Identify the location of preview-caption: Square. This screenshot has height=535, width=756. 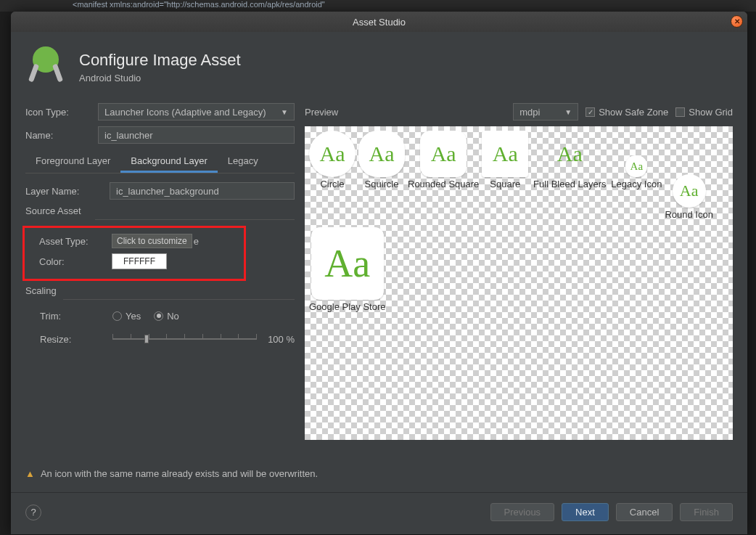
(505, 184).